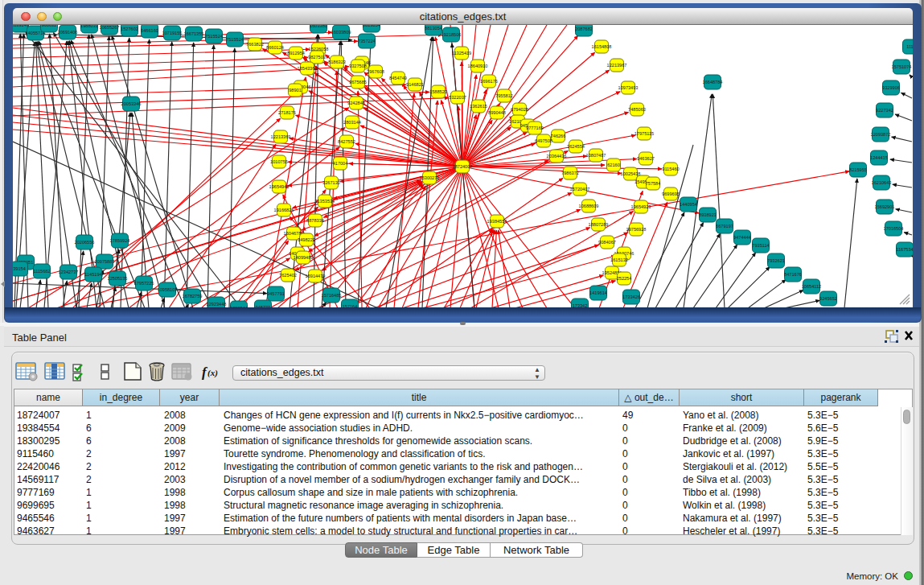  What do you see at coordinates (117, 278) in the screenshot?
I see `svg-text: 12505135` at bounding box center [117, 278].